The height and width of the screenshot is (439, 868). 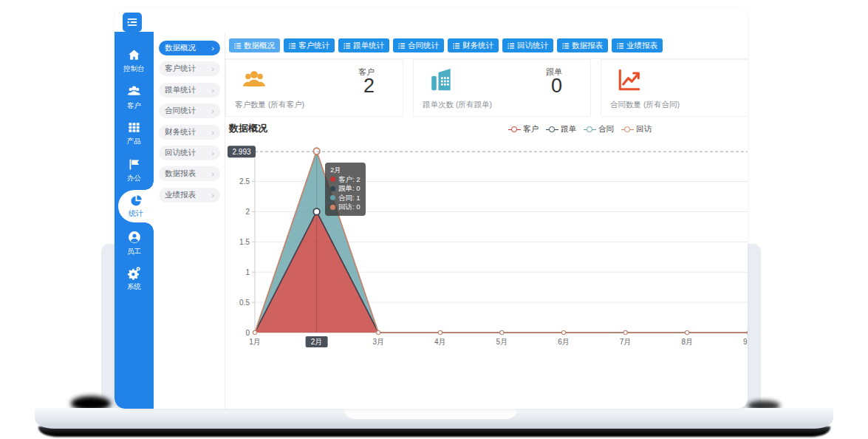 I want to click on legend-item: 跟单, so click(x=561, y=129).